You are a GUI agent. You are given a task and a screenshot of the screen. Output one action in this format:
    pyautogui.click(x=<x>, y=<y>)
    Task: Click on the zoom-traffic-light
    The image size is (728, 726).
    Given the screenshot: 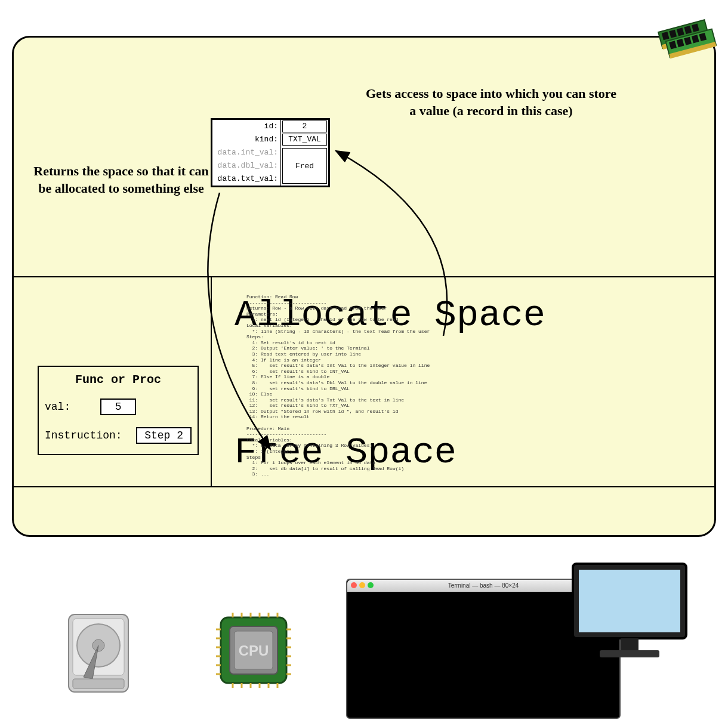 What is the action you would take?
    pyautogui.click(x=371, y=585)
    